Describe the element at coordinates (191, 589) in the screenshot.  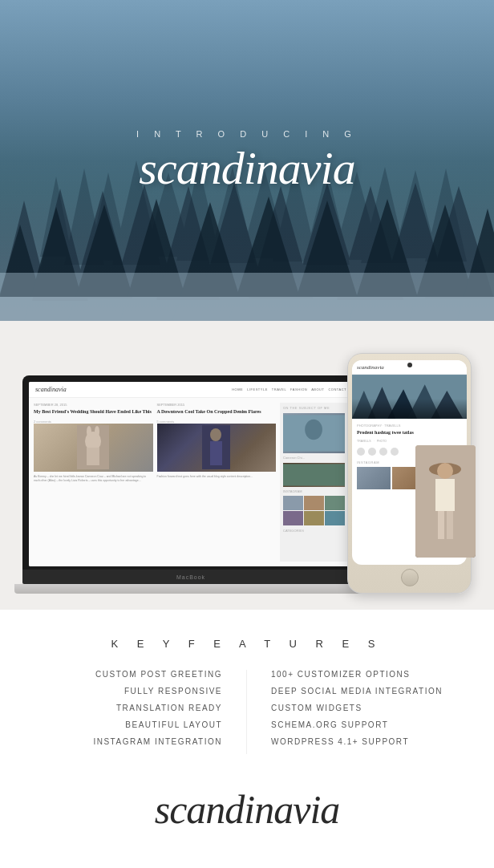
I see `laptop-base` at that location.